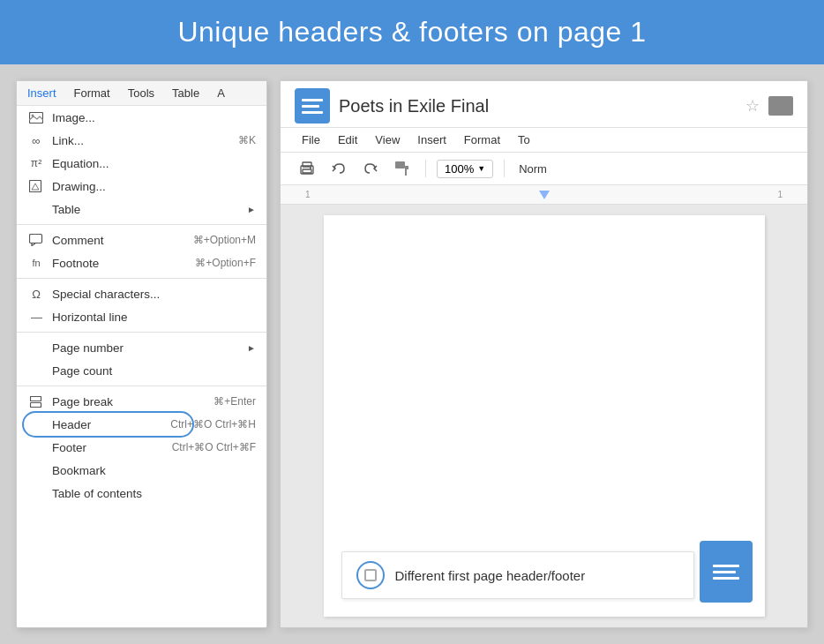 Image resolution: width=824 pixels, height=644 pixels. I want to click on menu-item-drawing: Drawing..., so click(141, 186).